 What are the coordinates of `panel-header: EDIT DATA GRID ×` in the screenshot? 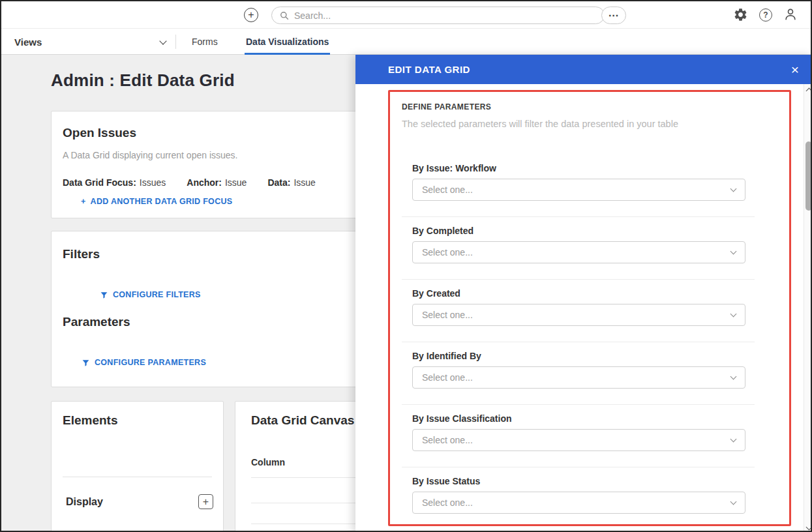 It's located at (584, 69).